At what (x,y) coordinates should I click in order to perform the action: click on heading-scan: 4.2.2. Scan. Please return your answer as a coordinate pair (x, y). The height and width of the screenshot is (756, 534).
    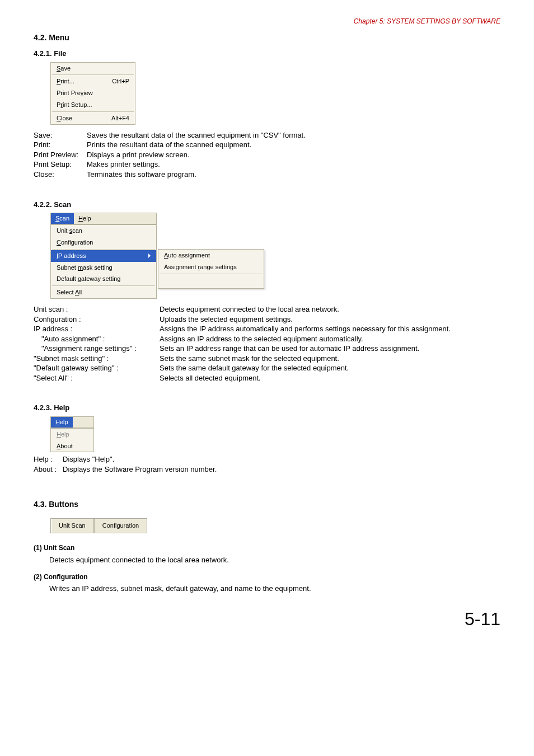
    Looking at the image, I should click on (267, 205).